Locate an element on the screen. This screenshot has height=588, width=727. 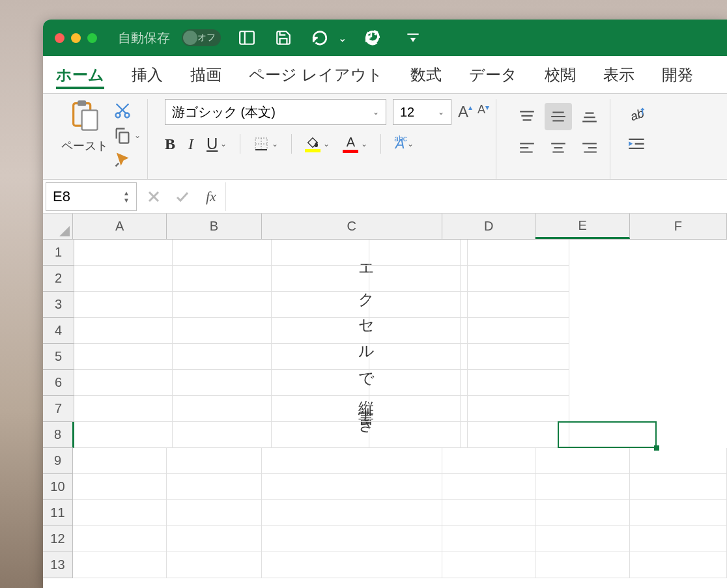
name-box-stepper: ▲▼ is located at coordinates (126, 197).